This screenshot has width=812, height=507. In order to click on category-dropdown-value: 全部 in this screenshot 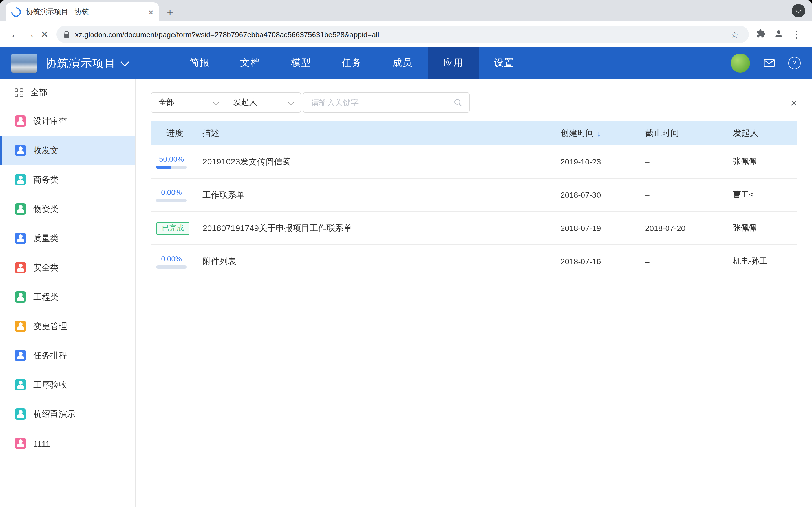, I will do `click(166, 103)`.